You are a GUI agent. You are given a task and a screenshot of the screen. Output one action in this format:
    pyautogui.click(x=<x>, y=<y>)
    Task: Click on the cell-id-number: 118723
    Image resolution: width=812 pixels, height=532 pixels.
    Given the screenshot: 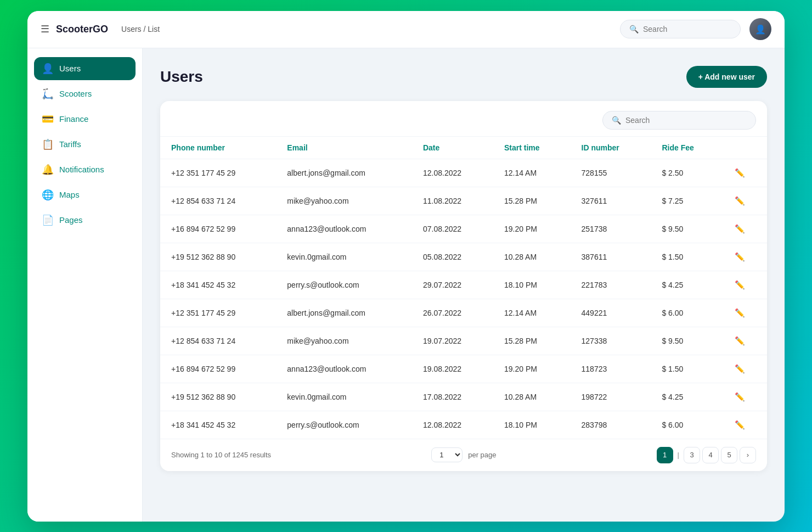 What is the action you would take?
    pyautogui.click(x=611, y=369)
    